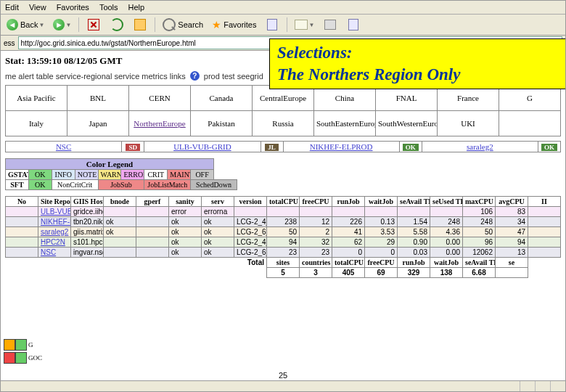  I want to click on favorites-label: Favorites, so click(239, 25).